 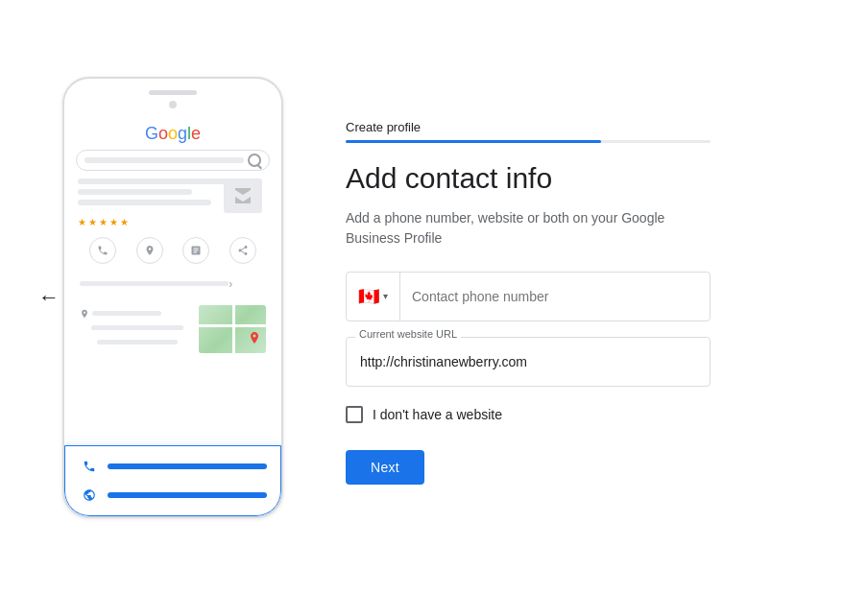 What do you see at coordinates (374, 297) in the screenshot?
I see `flag-selector: 🇨🇦 ▾` at bounding box center [374, 297].